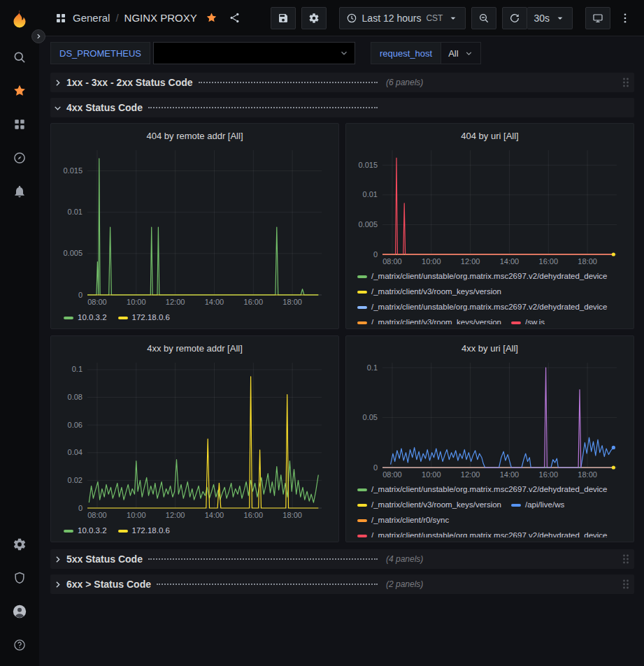 The height and width of the screenshot is (666, 644). I want to click on bell-icon, so click(20, 191).